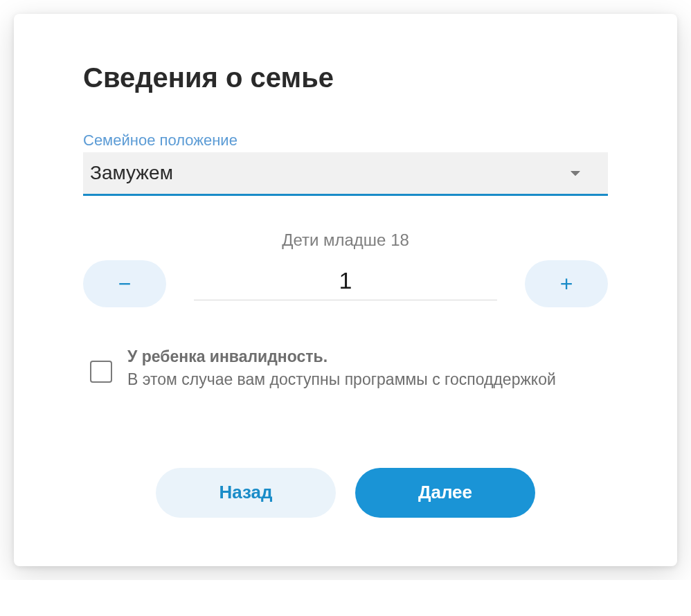 The height and width of the screenshot is (616, 691). I want to click on children-value-wrap: 1, so click(346, 284).